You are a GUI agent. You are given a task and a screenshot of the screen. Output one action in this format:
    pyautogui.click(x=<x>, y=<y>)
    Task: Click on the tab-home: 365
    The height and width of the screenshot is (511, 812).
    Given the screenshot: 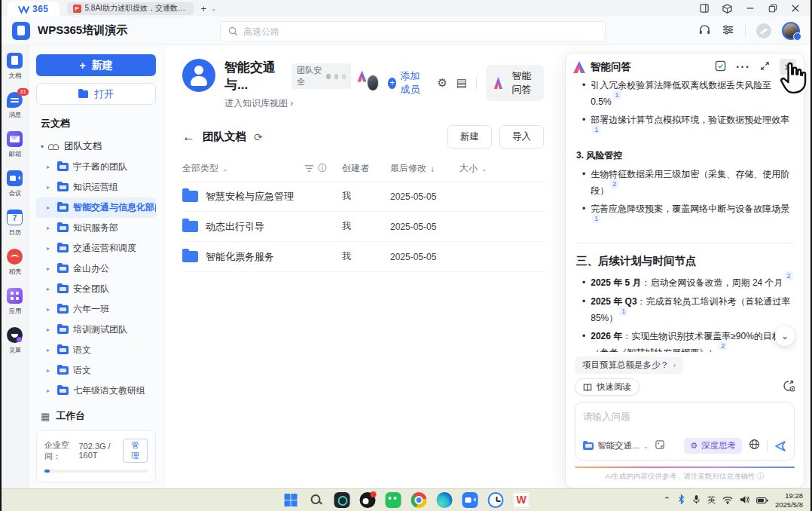 What is the action you would take?
    pyautogui.click(x=33, y=9)
    